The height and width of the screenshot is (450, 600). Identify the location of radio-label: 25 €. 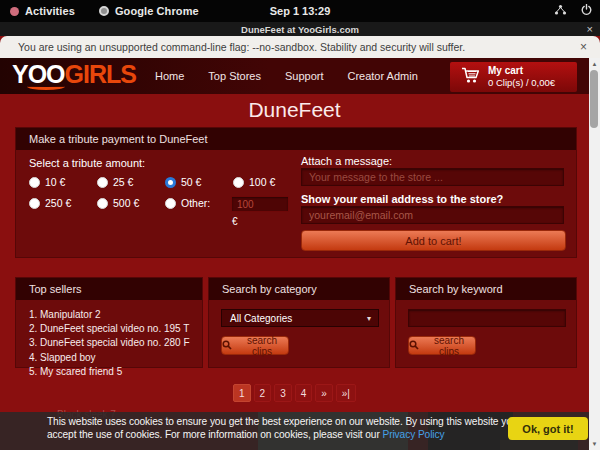
(123, 182).